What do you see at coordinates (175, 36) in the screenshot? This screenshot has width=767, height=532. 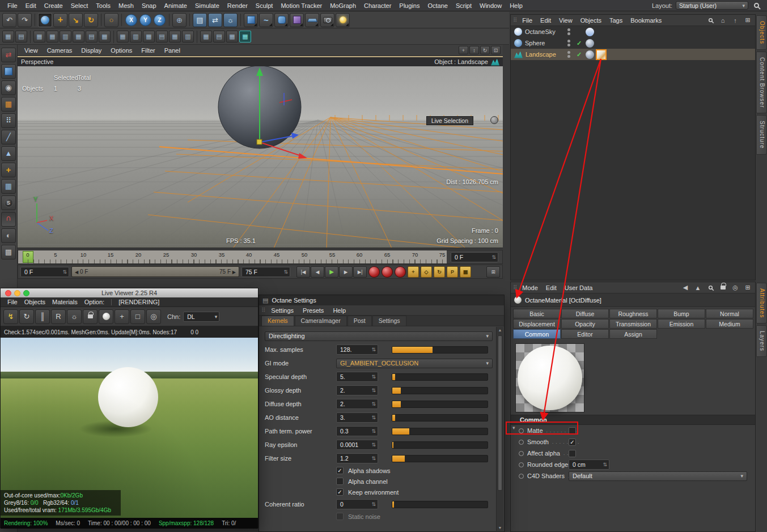 I see `toolbar2-icon-13: ▦` at bounding box center [175, 36].